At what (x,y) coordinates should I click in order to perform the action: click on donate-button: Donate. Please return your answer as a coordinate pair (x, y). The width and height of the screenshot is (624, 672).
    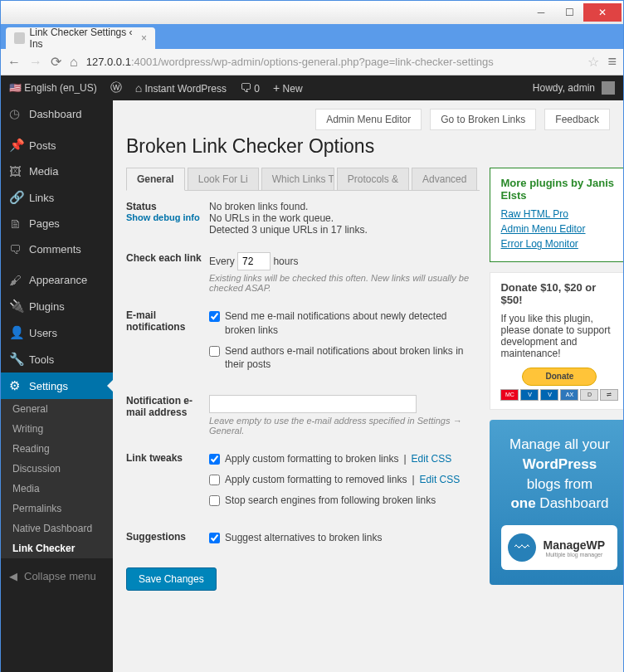
    Looking at the image, I should click on (559, 377).